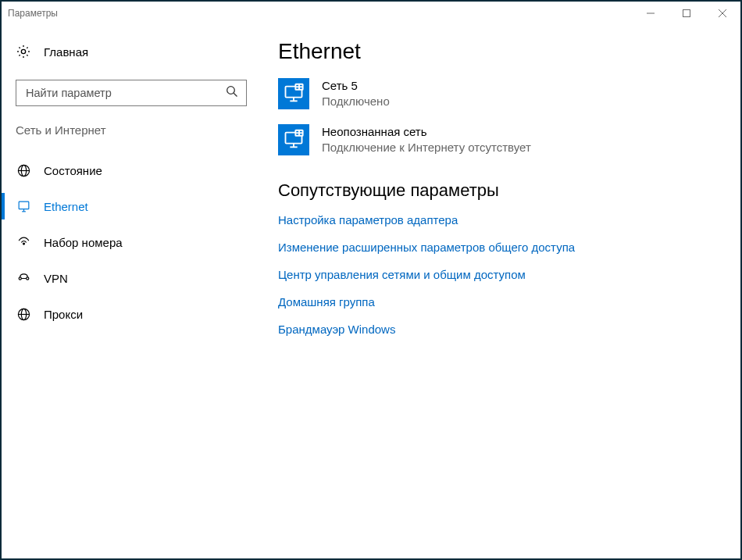 This screenshot has height=560, width=742. What do you see at coordinates (63, 314) in the screenshot?
I see `sidebar-item-label: Прокси` at bounding box center [63, 314].